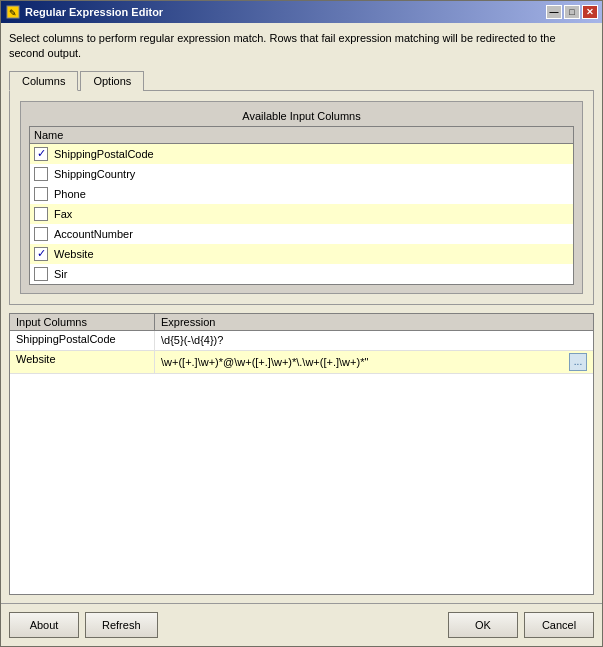  Describe the element at coordinates (44, 625) in the screenshot. I see `about-button: About` at that location.